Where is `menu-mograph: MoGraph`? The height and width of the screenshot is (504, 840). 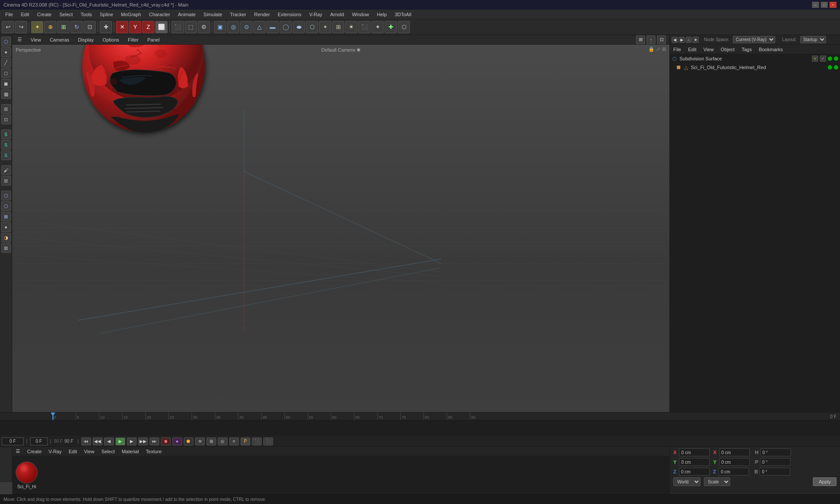
menu-mograph: MoGraph is located at coordinates (131, 14).